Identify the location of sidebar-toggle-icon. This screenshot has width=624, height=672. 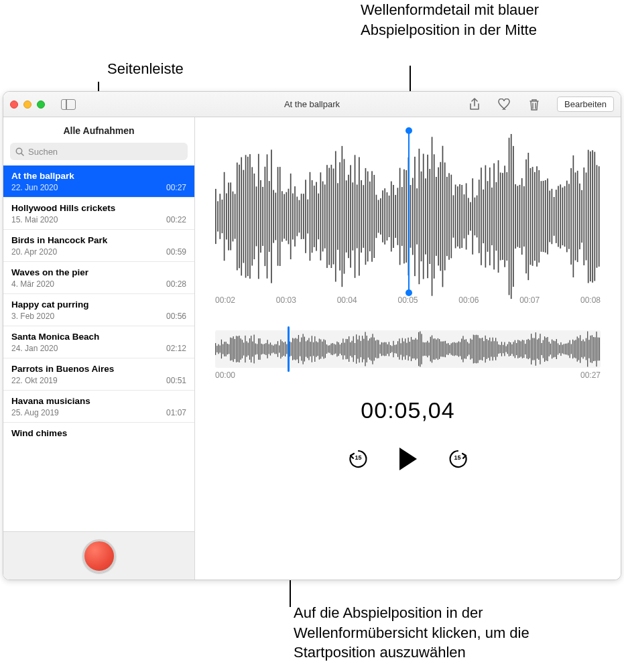
(68, 105).